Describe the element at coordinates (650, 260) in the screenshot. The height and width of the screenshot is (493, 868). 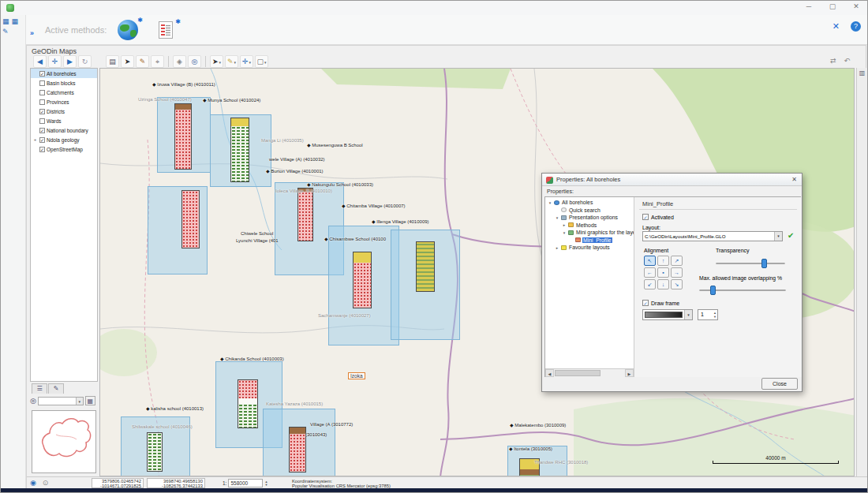
I see `alignment-button: ↖` at that location.